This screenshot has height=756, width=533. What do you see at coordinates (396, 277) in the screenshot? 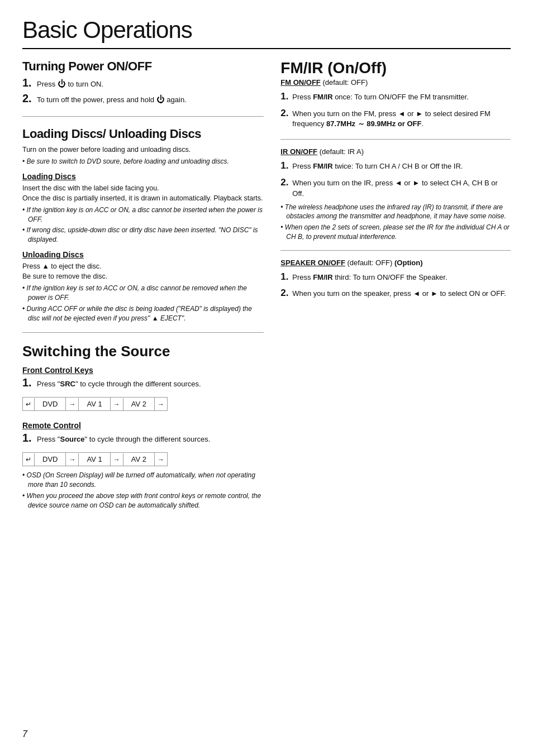
I see `speaker-step-1: 1. Press FM/IR third: To turn ON/OFF the…` at bounding box center [396, 277].